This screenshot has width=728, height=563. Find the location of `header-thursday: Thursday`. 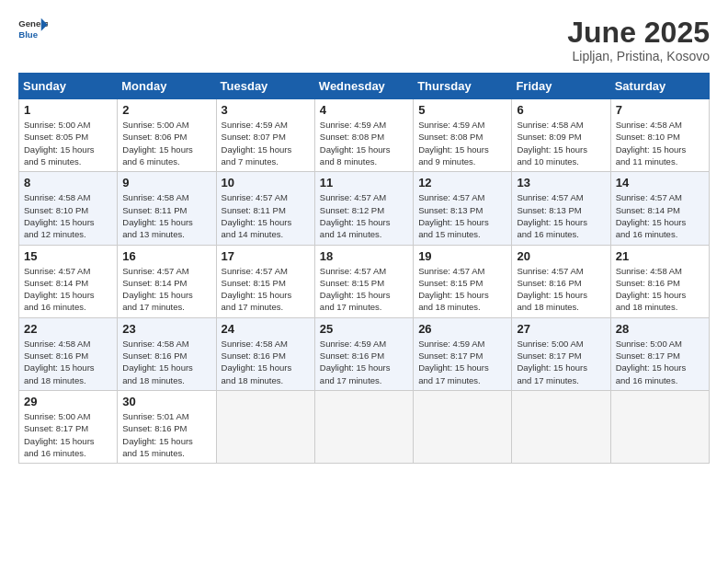

header-thursday: Thursday is located at coordinates (463, 86).